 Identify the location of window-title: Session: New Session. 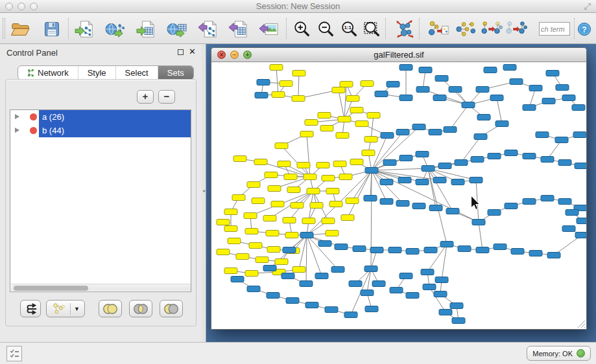
(298, 6).